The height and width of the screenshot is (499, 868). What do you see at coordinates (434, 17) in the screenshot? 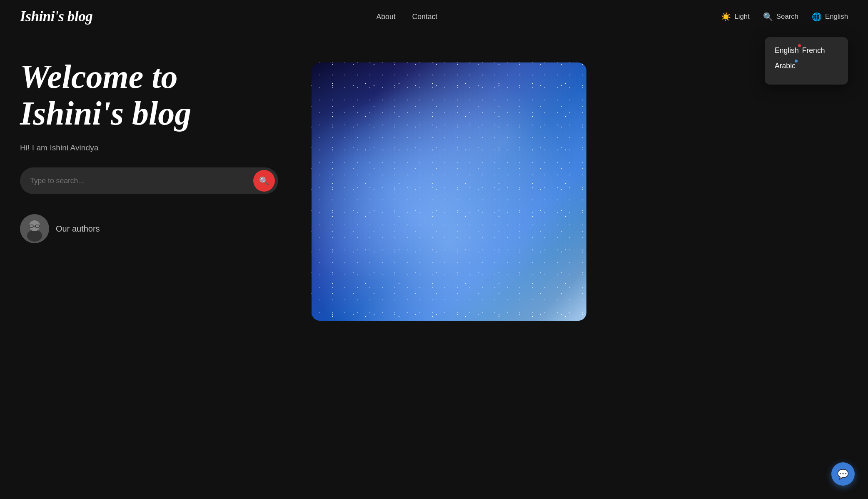
I see `navbar: Ishini's blog About Contact ☀️ Light 🔍 S…` at bounding box center [434, 17].